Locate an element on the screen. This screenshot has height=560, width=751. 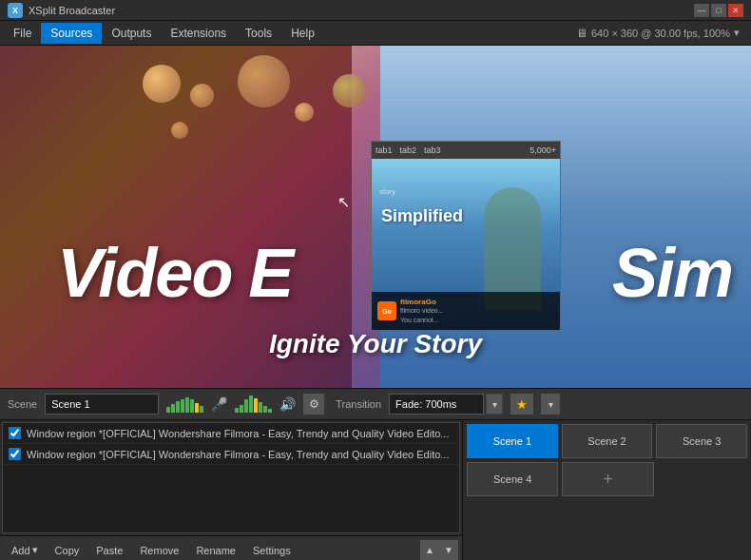
fw-tab2: tab2 is located at coordinates (409, 150).